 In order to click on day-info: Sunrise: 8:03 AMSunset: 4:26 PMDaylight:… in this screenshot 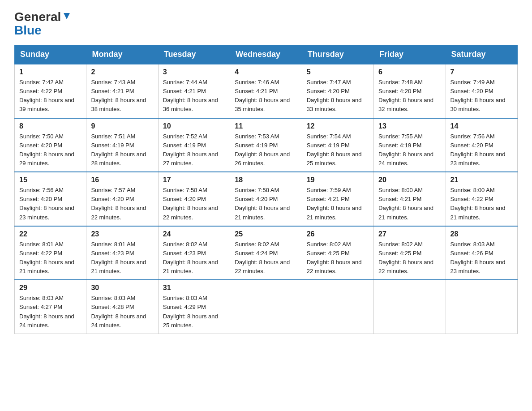, I will do `click(482, 258)`.